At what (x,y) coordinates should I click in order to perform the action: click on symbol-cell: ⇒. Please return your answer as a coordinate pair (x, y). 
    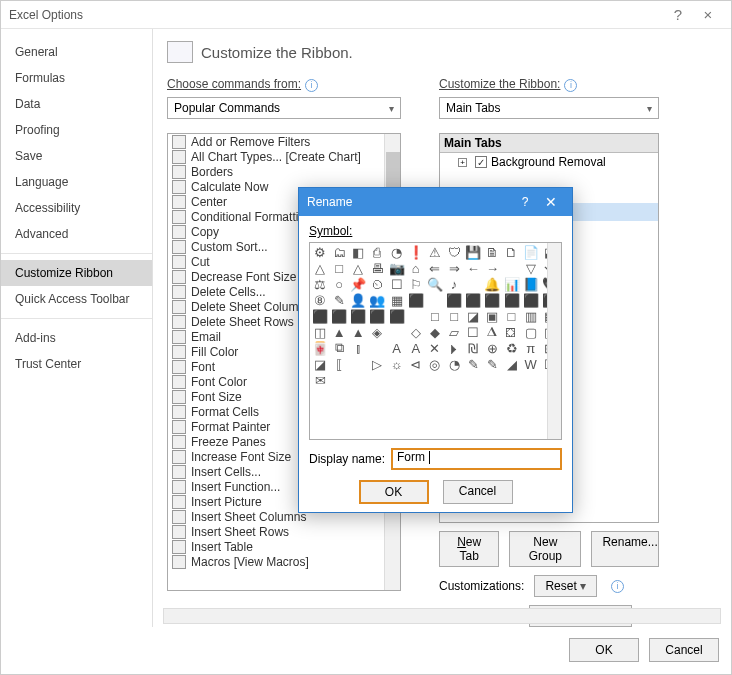
    Looking at the image, I should click on (454, 268).